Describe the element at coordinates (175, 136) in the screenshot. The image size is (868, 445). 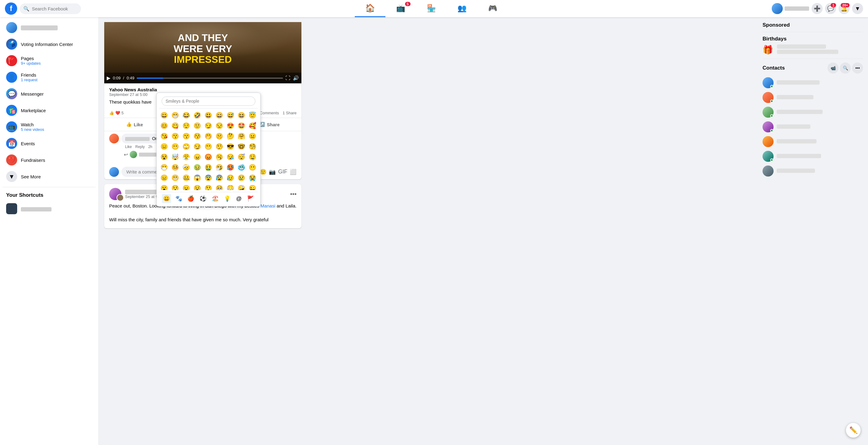
I see `emoji-cell: 😗` at that location.